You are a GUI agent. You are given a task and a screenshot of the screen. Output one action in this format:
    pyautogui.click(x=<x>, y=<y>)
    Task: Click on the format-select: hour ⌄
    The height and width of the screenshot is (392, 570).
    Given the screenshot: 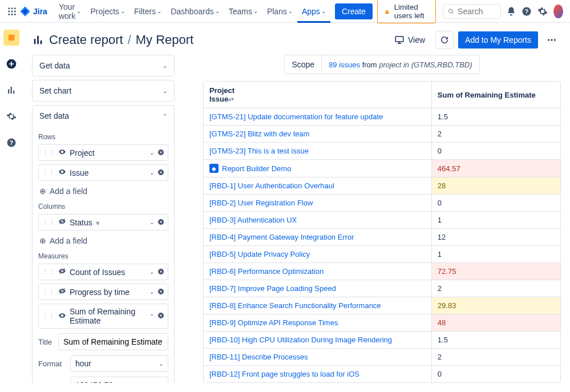 What is the action you would take?
    pyautogui.click(x=119, y=363)
    